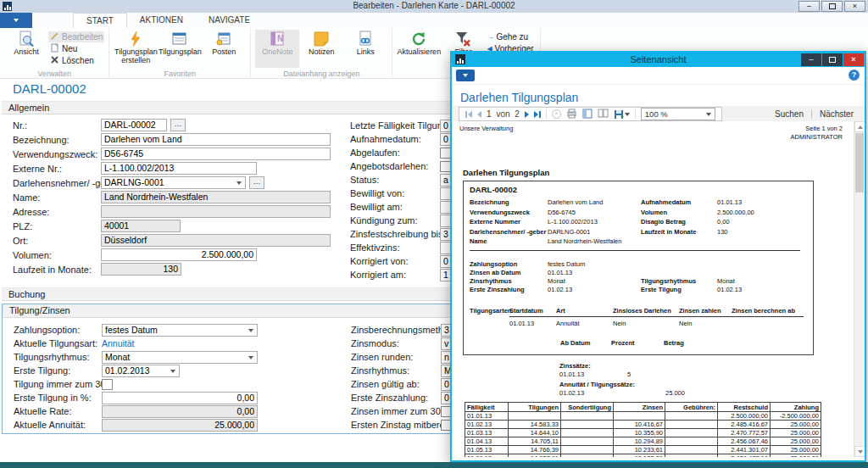 The image size is (868, 468). Describe the element at coordinates (396, 330) in the screenshot. I see `field-label: Zinsberechnungsmethode:` at that location.